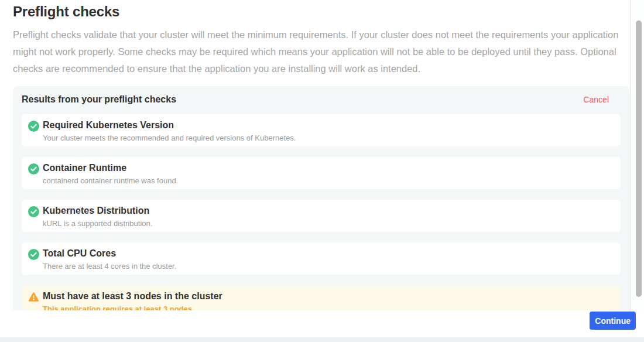 Image resolution: width=644 pixels, height=342 pixels. What do you see at coordinates (321, 297) in the screenshot?
I see `check-result-row: Must have at least 3 nodes in the cluste…` at bounding box center [321, 297].